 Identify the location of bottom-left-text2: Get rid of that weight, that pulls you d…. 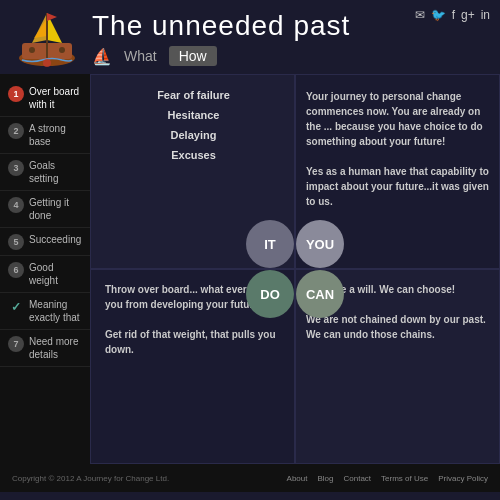
(194, 342).